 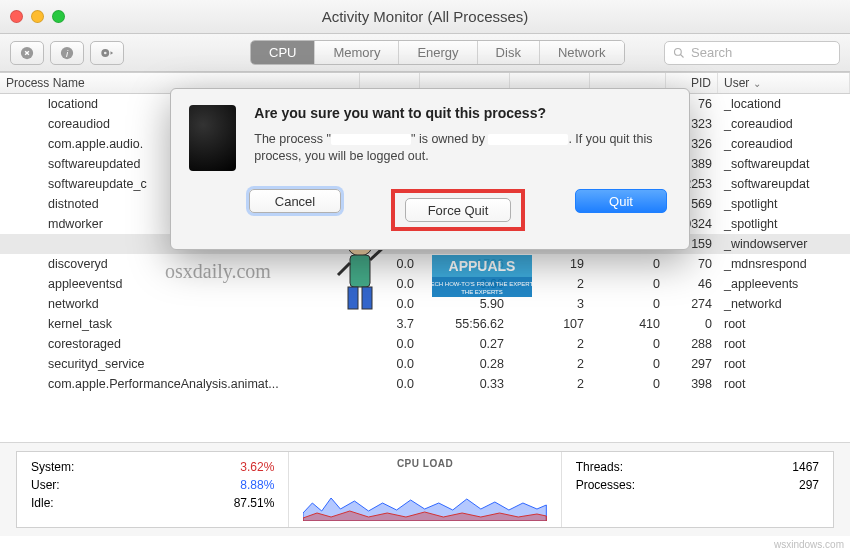 What do you see at coordinates (38, 16) in the screenshot?
I see `minimize-icon` at bounding box center [38, 16].